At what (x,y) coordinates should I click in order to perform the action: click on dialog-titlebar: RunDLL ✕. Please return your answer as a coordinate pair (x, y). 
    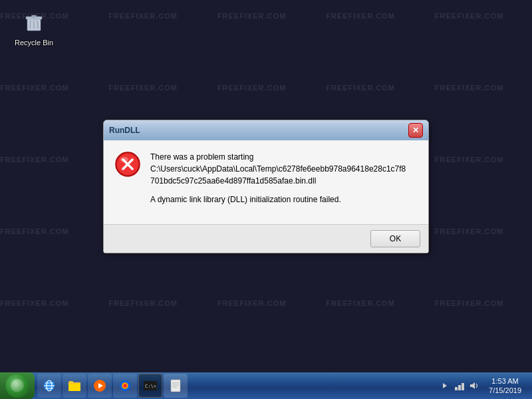
    Looking at the image, I should click on (266, 130).